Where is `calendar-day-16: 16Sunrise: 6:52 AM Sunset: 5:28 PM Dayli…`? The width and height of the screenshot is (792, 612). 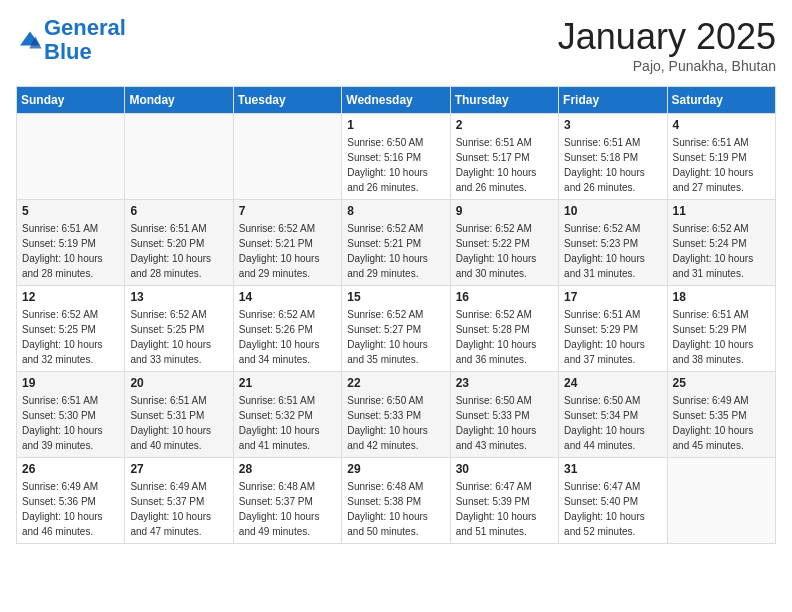
calendar-day-16: 16Sunrise: 6:52 AM Sunset: 5:28 PM Dayli… is located at coordinates (504, 329).